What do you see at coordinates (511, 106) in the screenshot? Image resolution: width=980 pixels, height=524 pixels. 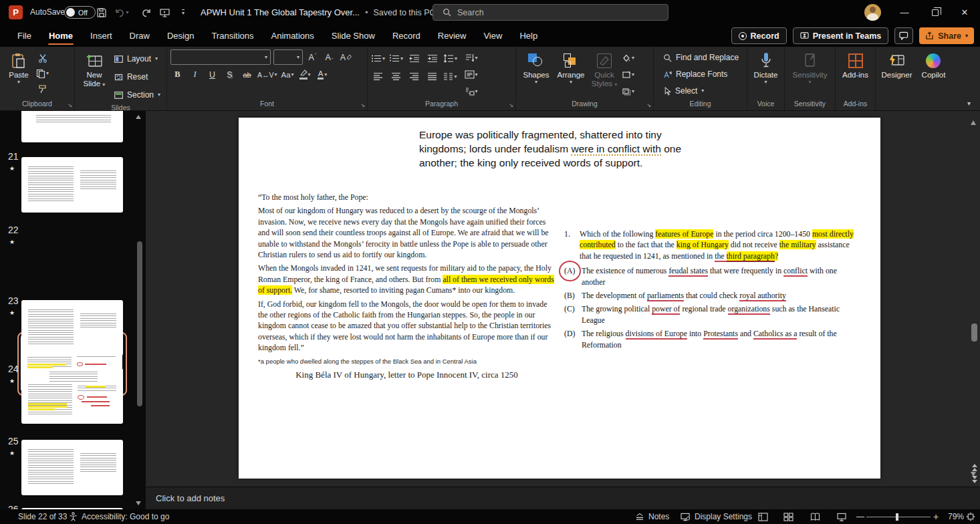 I see `paragraph-dialog-launcher: ↘` at bounding box center [511, 106].